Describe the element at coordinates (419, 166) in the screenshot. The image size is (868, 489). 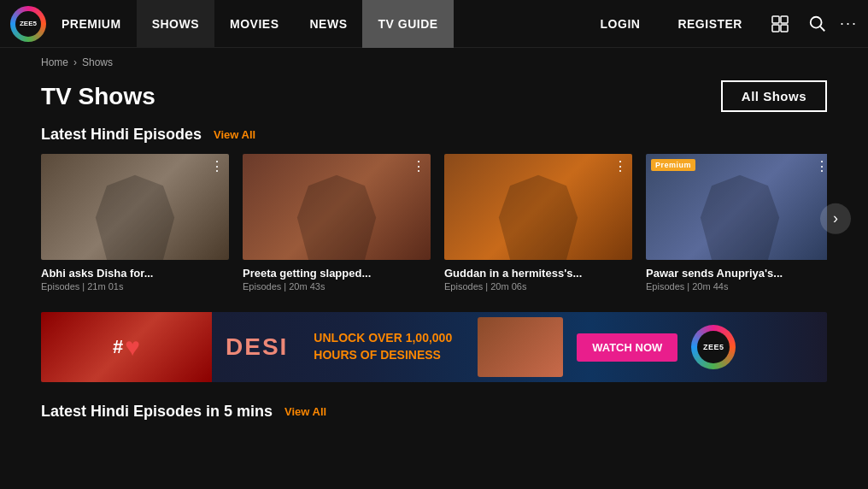
I see `card-menu-icon-2: ⋮` at that location.